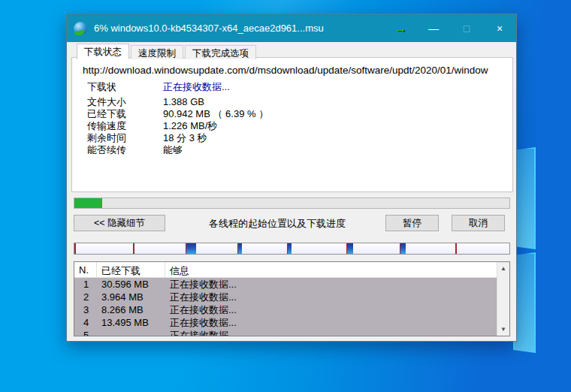 Image resolution: width=571 pixels, height=392 pixels. I want to click on field-row-resume: 能否续传 能够, so click(177, 150).